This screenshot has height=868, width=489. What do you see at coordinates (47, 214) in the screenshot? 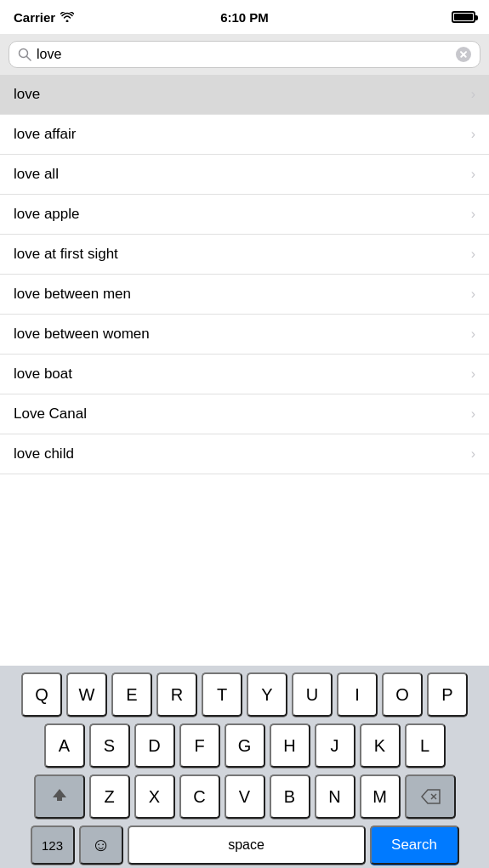
I see `result-text: love apple` at bounding box center [47, 214].